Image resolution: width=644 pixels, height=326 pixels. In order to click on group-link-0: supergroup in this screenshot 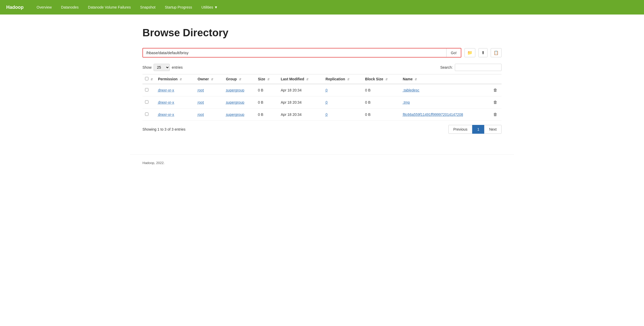, I will do `click(235, 90)`.